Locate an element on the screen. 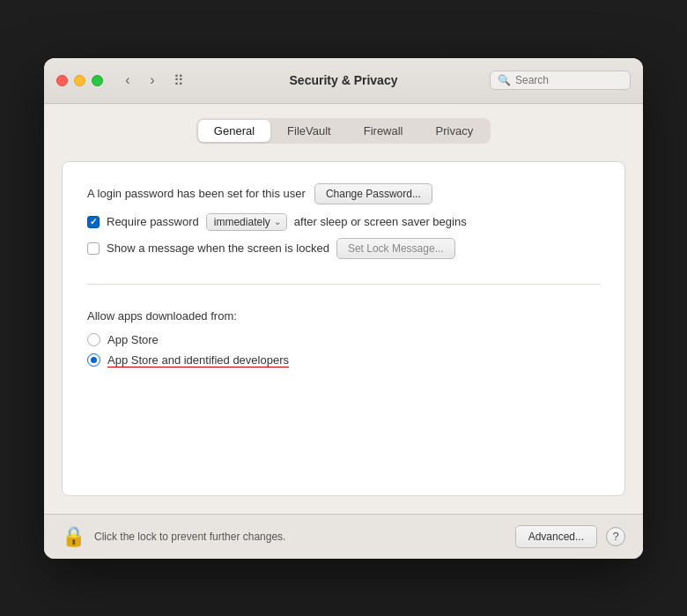  advanced-button: Advanced... is located at coordinates (557, 537).